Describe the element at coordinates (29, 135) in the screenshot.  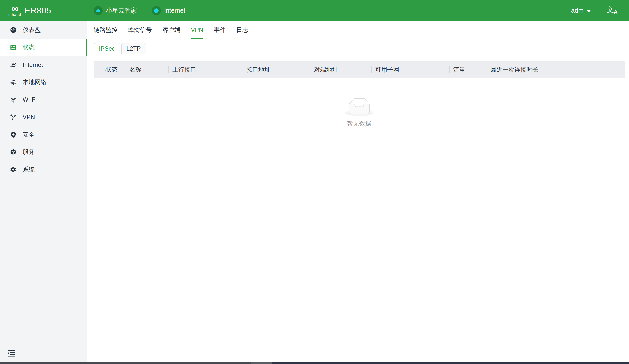
I see `sidebar-item-label: 安全` at that location.